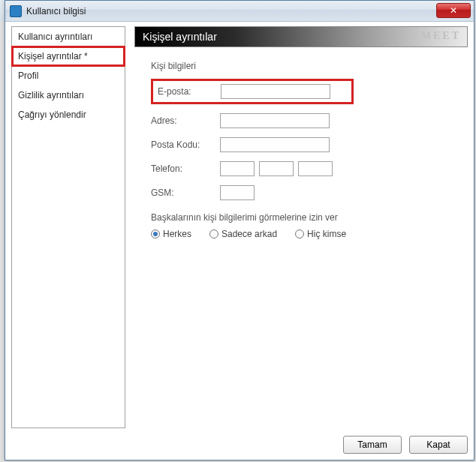  What do you see at coordinates (309, 66) in the screenshot?
I see `contact-info-heading: Kişi bilgileri` at bounding box center [309, 66].